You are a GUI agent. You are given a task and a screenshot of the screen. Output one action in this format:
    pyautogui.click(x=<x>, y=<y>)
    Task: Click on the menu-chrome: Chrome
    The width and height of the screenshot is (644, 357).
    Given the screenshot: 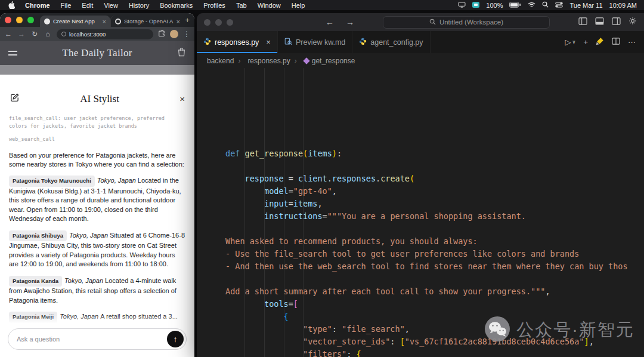 What is the action you would take?
    pyautogui.click(x=38, y=5)
    